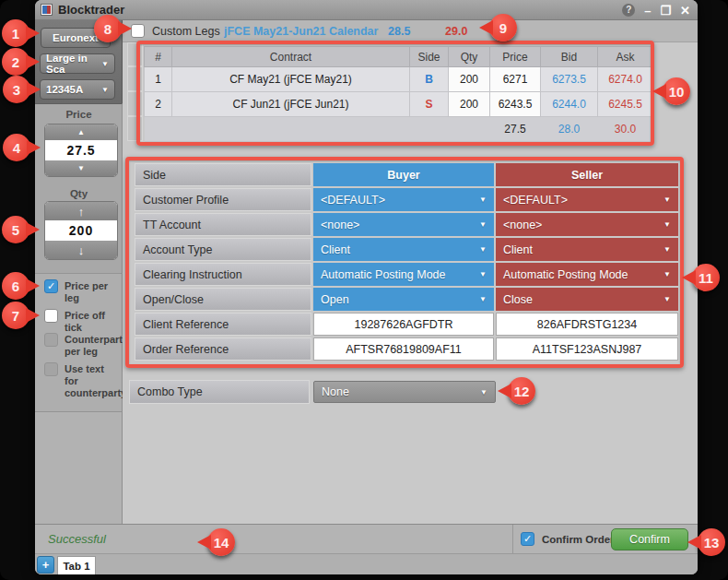 Image resolution: width=728 pixels, height=580 pixels. I want to click on leg-bid: 6244.0, so click(569, 105).